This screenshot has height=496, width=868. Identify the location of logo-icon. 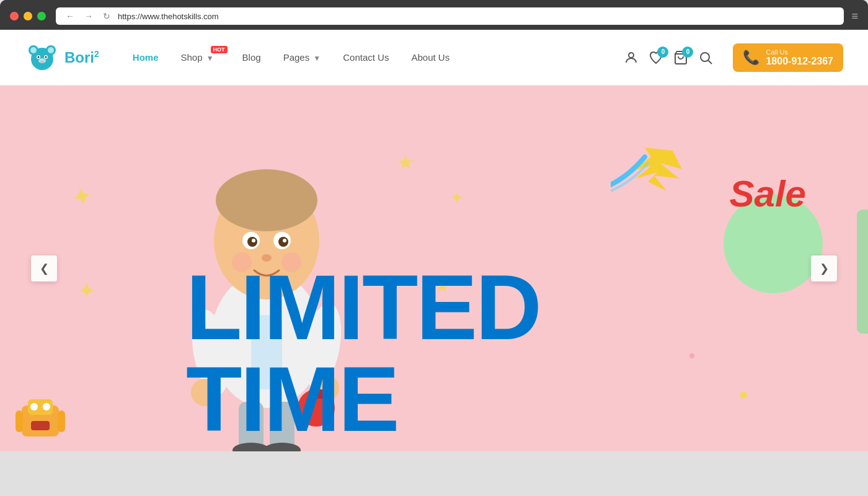
(42, 58).